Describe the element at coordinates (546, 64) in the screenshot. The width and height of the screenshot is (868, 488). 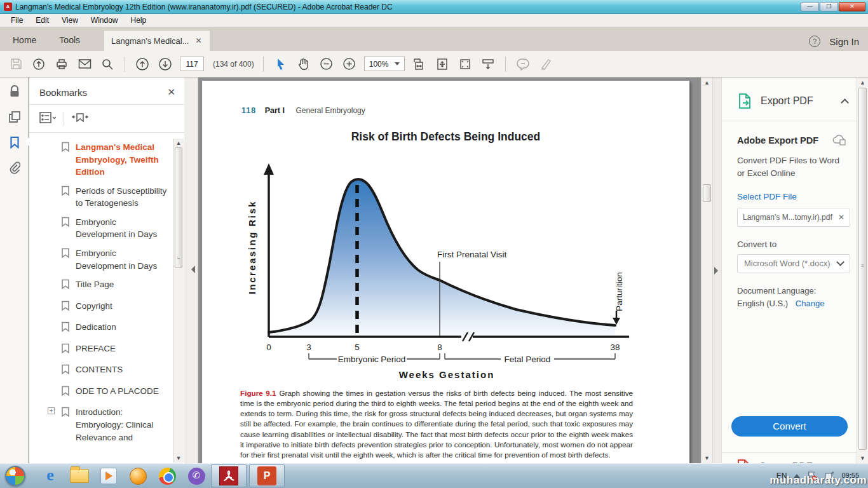
I see `highlight-icon` at that location.